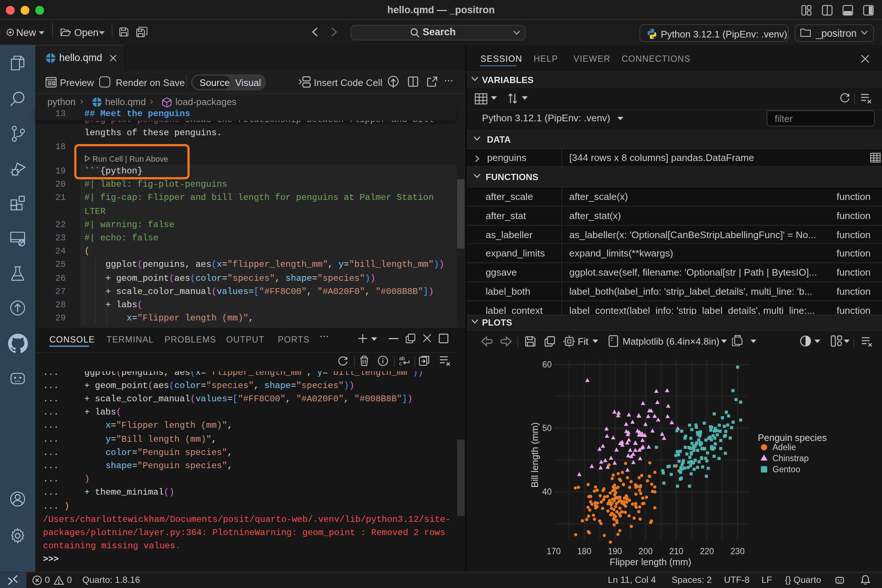 The width and height of the screenshot is (882, 588). I want to click on svg-text: c, so click(400, 363).